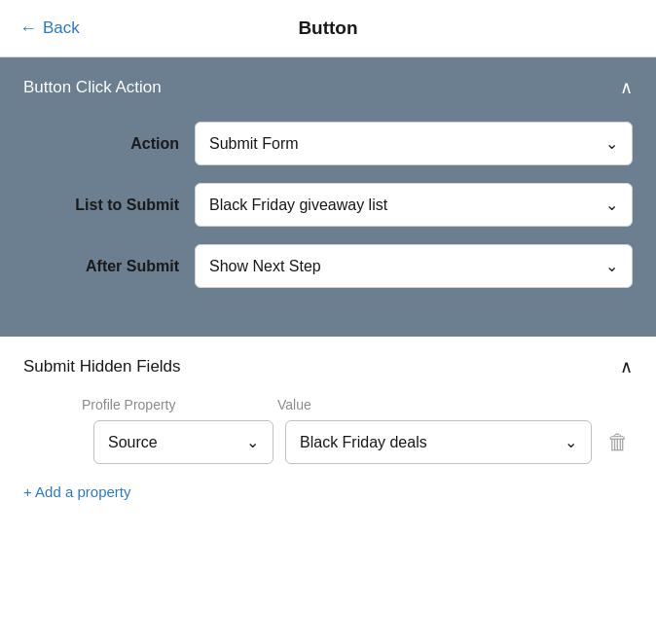  I want to click on property-dropdown: Source ⌄, so click(183, 442).